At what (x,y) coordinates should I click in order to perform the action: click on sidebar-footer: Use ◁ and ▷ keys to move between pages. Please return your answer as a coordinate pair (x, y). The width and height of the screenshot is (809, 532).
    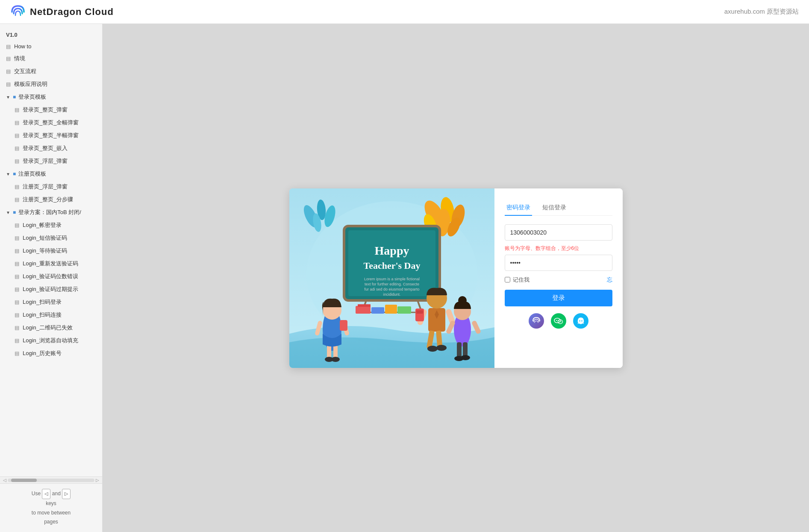
    Looking at the image, I should click on (51, 508).